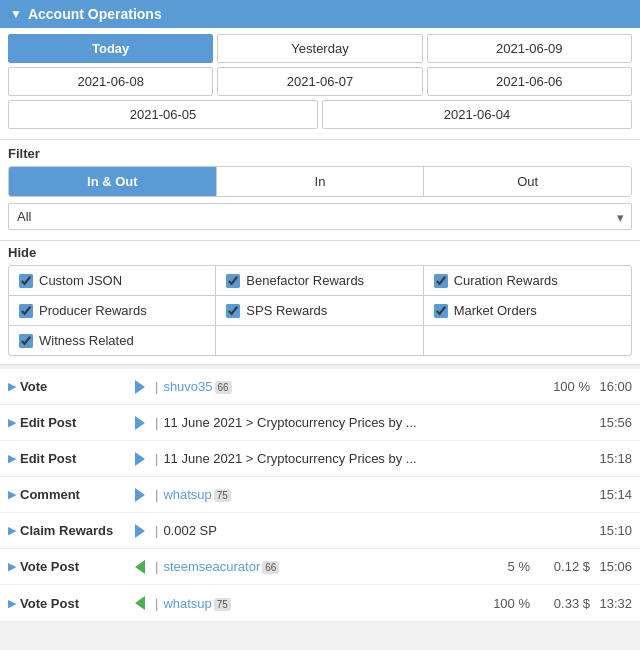 The height and width of the screenshot is (650, 640). What do you see at coordinates (26, 311) in the screenshot?
I see `hide-checkbox-producer-rewards` at bounding box center [26, 311].